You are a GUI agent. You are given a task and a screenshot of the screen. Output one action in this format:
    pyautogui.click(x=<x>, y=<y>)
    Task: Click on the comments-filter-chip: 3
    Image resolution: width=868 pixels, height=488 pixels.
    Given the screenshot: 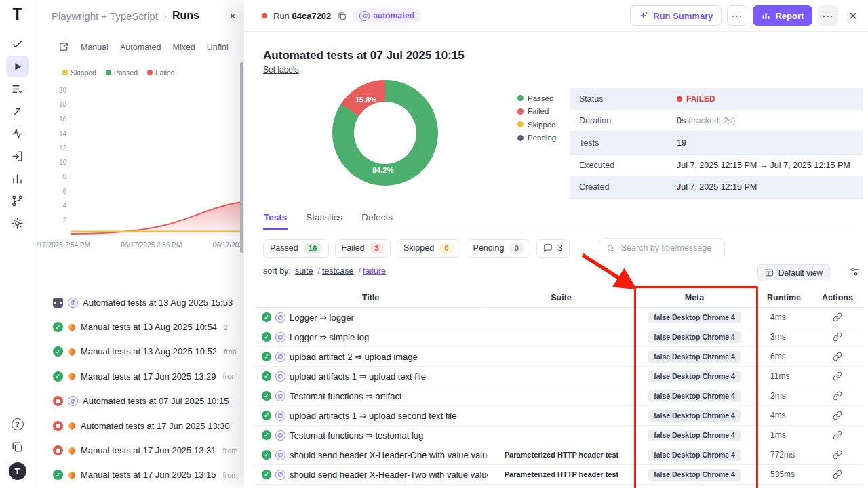 What is the action you would take?
    pyautogui.click(x=553, y=248)
    